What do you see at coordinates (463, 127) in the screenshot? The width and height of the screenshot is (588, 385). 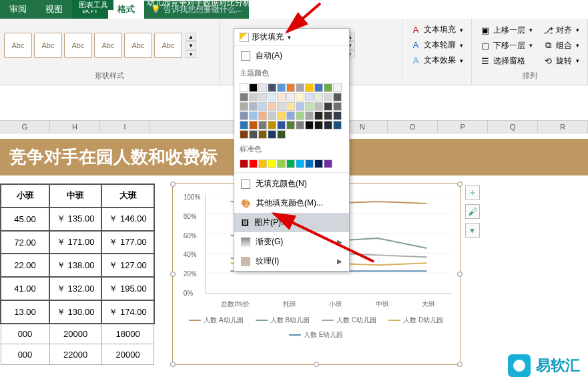 I see `col-p: P` at bounding box center [463, 127].